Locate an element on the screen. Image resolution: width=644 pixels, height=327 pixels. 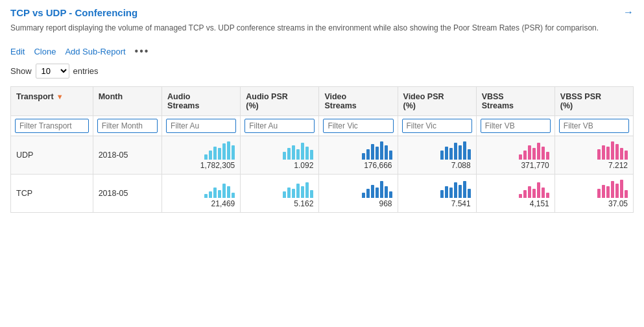
tcp-video-psr-cell: 7.541 is located at coordinates (437, 193).